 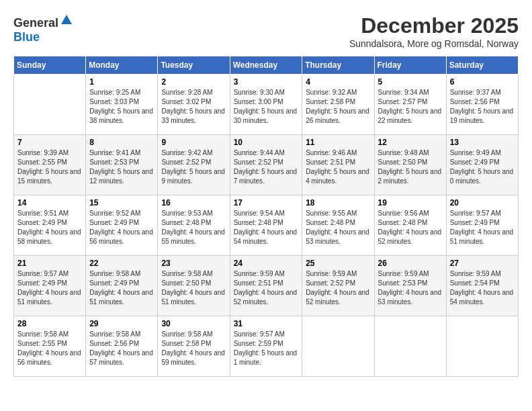 What do you see at coordinates (193, 347) in the screenshot?
I see `calendar-cell: 30Sunrise: 9:58 AM Sunset: 2:58 PM Dayli…` at bounding box center [193, 347].